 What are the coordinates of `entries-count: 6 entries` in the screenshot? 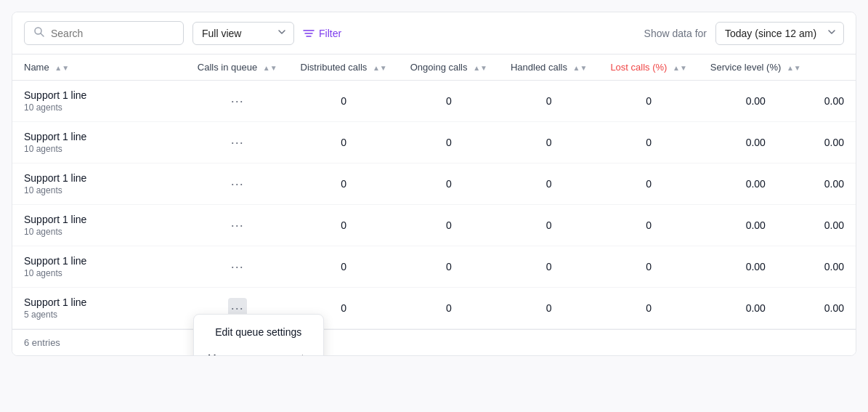 It's located at (42, 343).